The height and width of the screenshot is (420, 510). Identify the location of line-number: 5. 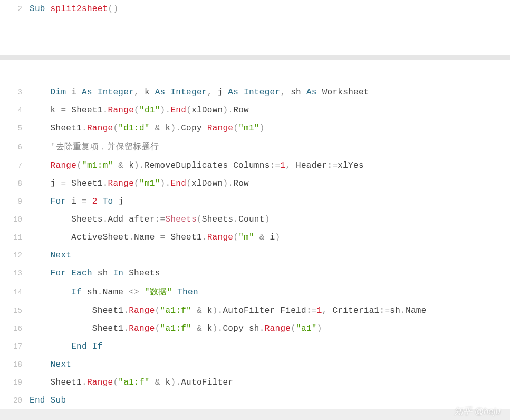
(15, 128).